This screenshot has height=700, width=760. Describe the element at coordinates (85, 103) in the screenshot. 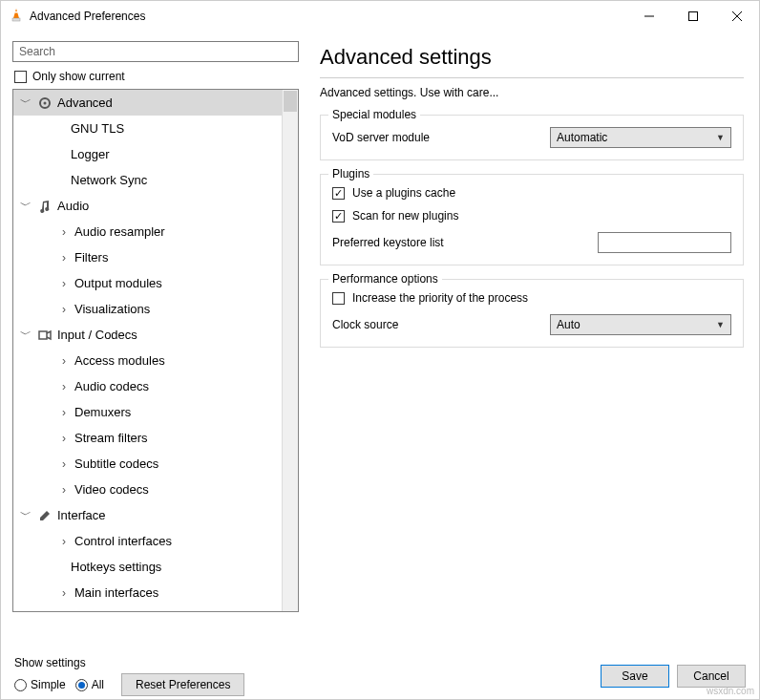

I see `tree-label: Advanced` at that location.